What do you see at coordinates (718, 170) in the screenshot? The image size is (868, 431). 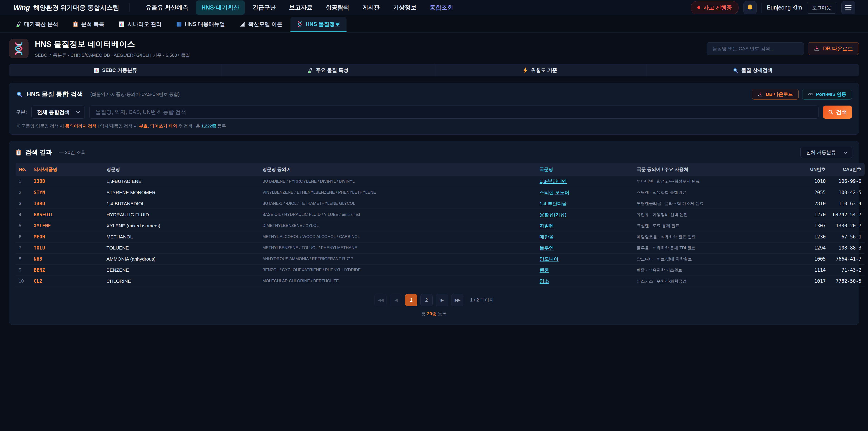 I see `column-header-korean-synonyms: 국문 동의어 / 주요 사용처` at bounding box center [718, 170].